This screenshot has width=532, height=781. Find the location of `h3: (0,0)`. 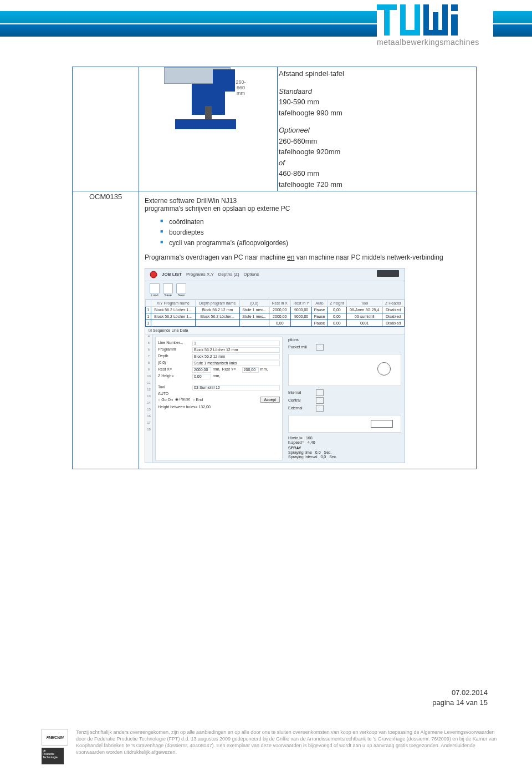

h3: (0,0) is located at coordinates (254, 303).